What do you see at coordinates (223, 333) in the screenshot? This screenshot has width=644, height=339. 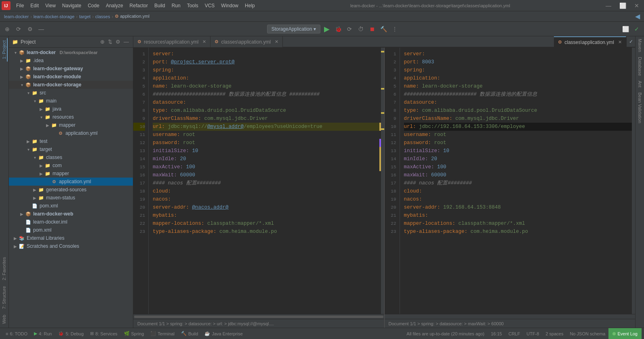 I see `java-enterprise-btn: ☕ Java Enterprise` at bounding box center [223, 333].